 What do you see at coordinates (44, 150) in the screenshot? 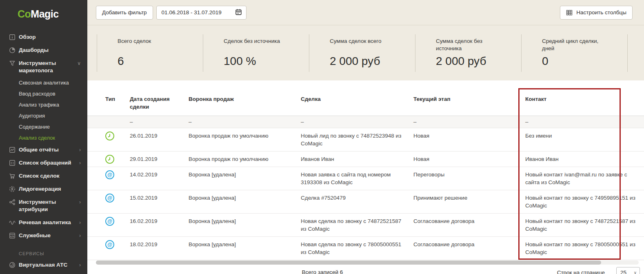
I see `sidebar-item-general-reports: Общие отчёты ›` at bounding box center [44, 150].